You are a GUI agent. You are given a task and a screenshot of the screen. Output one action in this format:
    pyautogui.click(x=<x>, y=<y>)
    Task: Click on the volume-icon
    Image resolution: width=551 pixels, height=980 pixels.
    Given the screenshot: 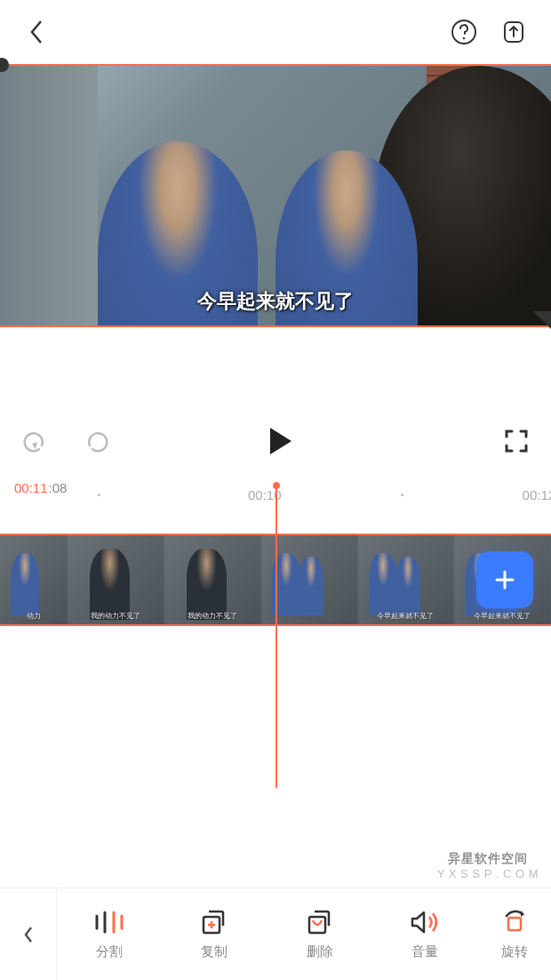 What is the action you would take?
    pyautogui.click(x=425, y=922)
    